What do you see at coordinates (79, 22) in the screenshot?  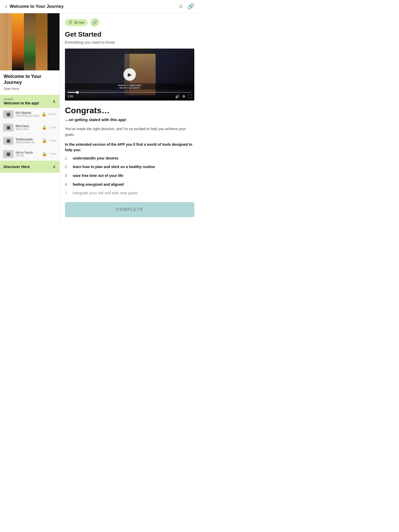 I see `badge-duration-text: 20 min` at bounding box center [79, 22].